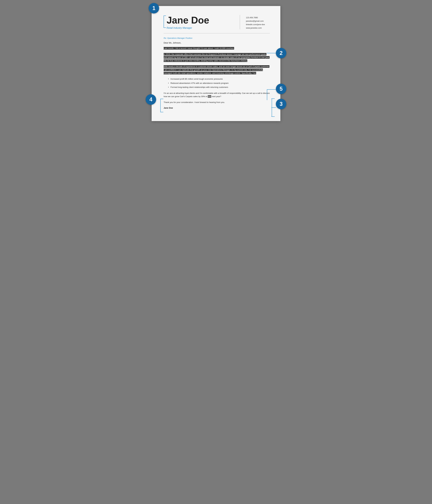  What do you see at coordinates (217, 23) in the screenshot?
I see `header: Jane Doe Retail Industry Manager 123.456…` at bounding box center [217, 23].